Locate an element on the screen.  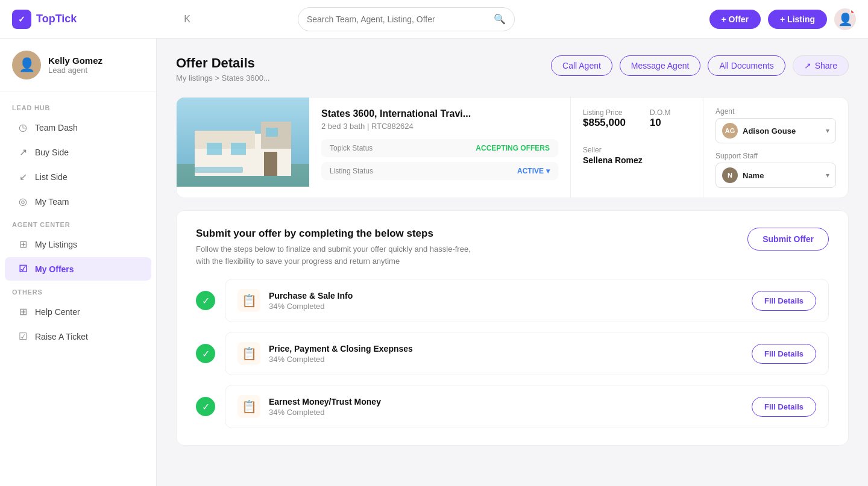
user-info: Kelly Gomez Lead agent is located at coordinates (75, 65).